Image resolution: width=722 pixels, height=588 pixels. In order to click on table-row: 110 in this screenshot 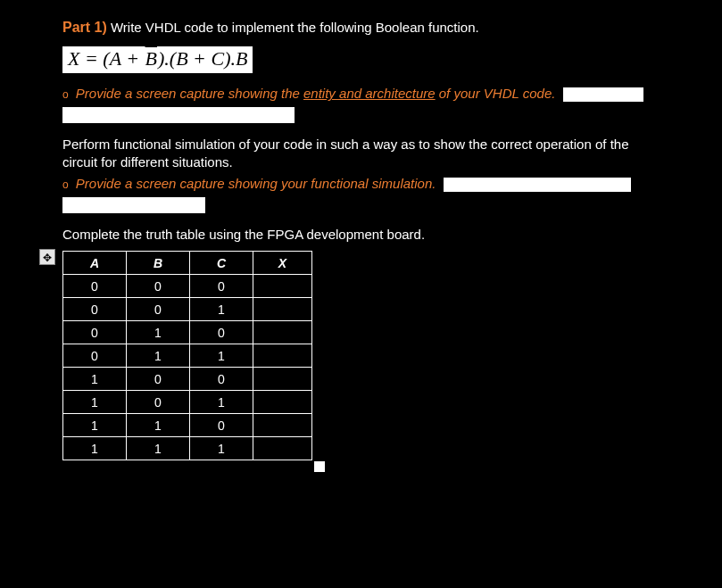, I will do `click(187, 426)`.